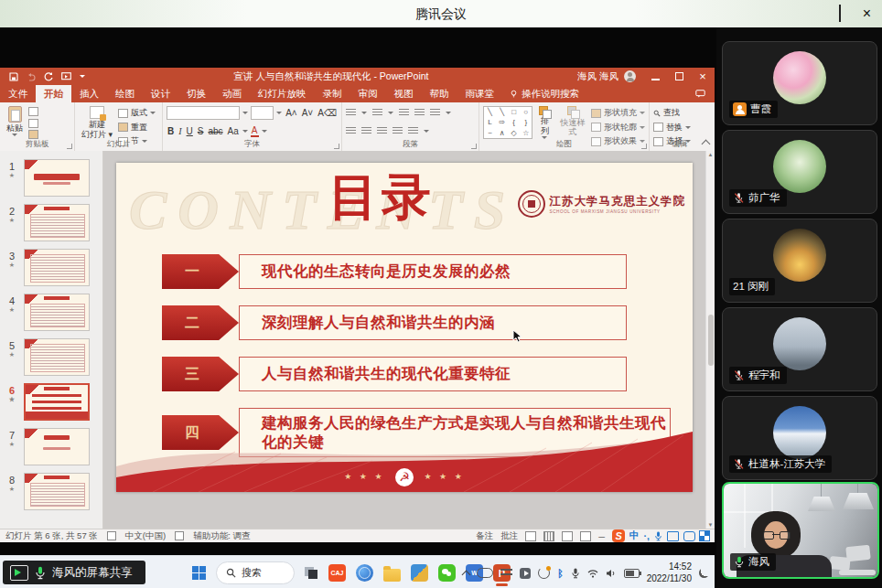 The width and height of the screenshot is (882, 588). I want to click on accessibility-status: 辅助功能: 调查, so click(221, 536).